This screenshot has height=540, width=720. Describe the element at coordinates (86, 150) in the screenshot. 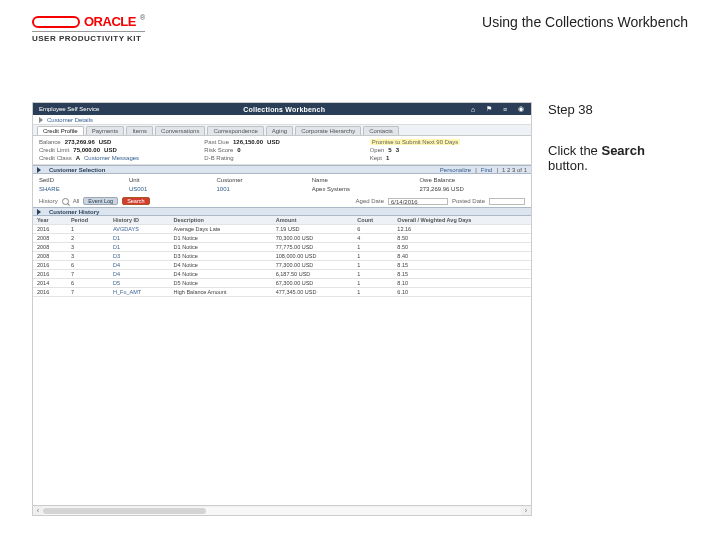

I see `credit-limit-value: 75,000.00` at that location.